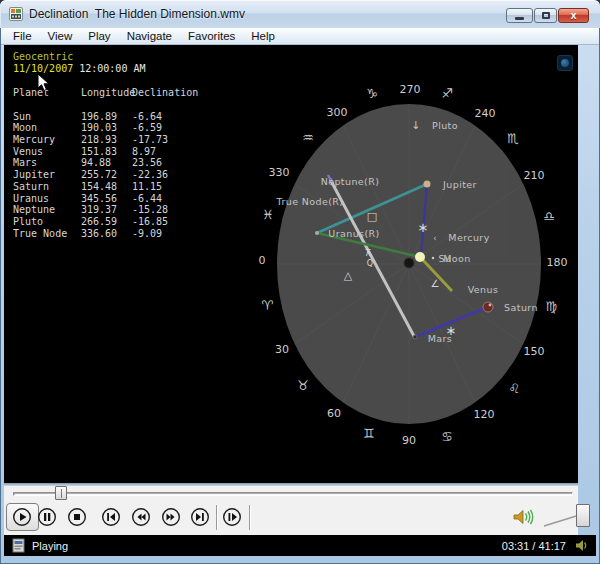  What do you see at coordinates (216, 518) in the screenshot?
I see `button-separator` at bounding box center [216, 518].